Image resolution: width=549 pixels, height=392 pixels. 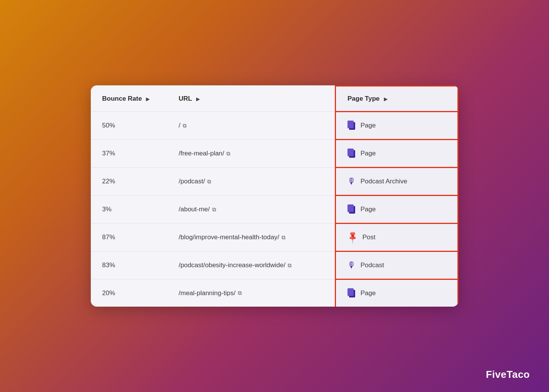 I want to click on table-row: 87%/blog/improve-mental-health-today/ ⧉ …, so click(x=274, y=237).